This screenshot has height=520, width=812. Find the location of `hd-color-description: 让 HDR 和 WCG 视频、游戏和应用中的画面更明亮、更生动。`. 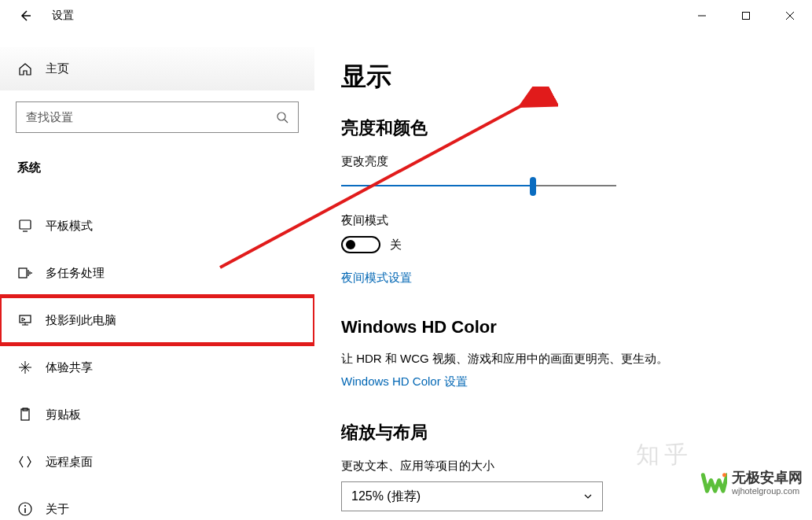

hd-color-description: 让 HDR 和 WCG 视频、游戏和应用中的画面更明亮、更生动。 is located at coordinates (563, 359).